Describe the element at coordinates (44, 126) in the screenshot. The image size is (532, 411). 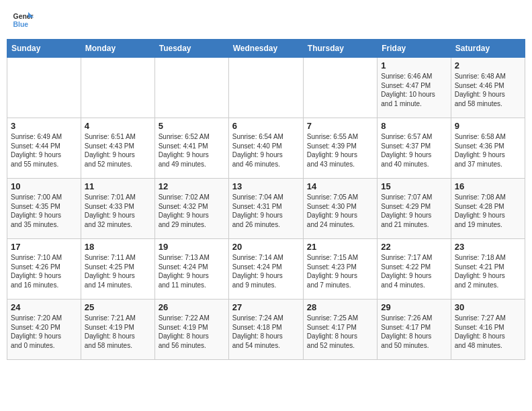
I see `day-number: 3` at that location.